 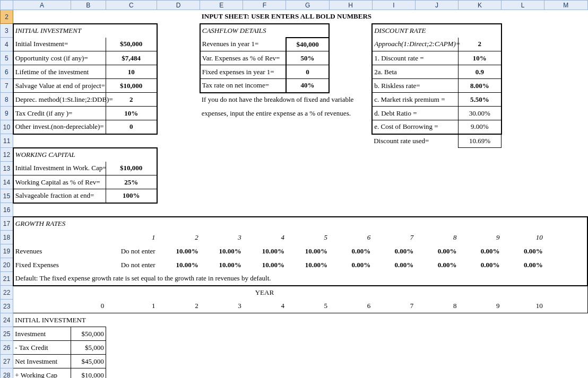 What do you see at coordinates (7, 17) in the screenshot?
I see `row-header: 2` at bounding box center [7, 17].